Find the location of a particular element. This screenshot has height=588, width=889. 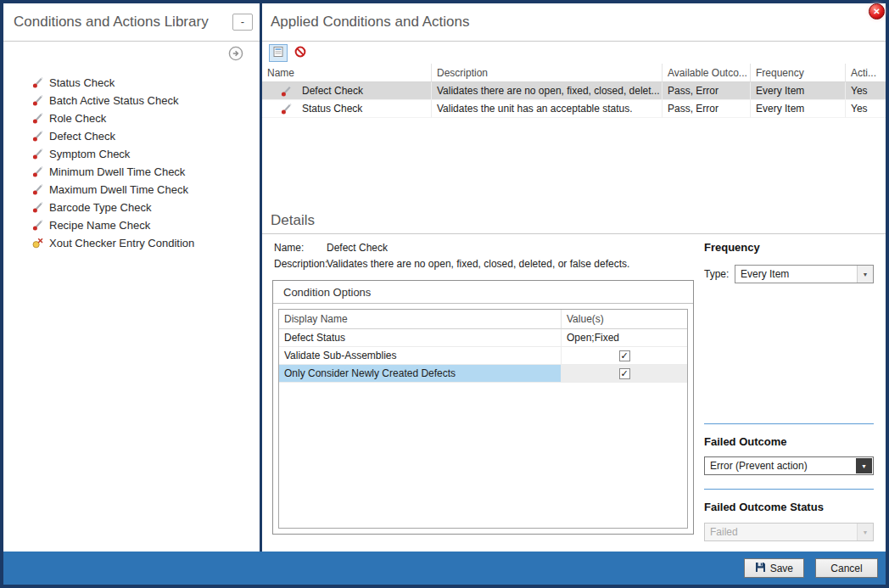

library-tree: Status Check Batch Active Status Check R… is located at coordinates (131, 159).